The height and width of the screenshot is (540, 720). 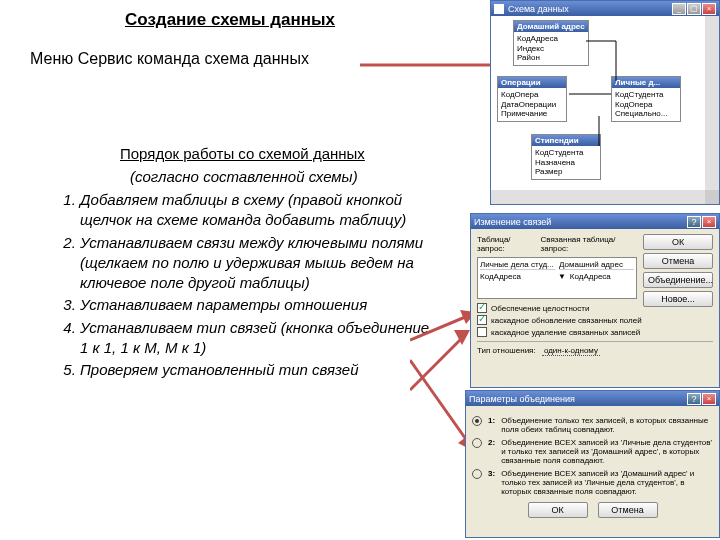 I want to click on menu-path-text: Меню Сервис команда схема данных, so click(x=170, y=59).